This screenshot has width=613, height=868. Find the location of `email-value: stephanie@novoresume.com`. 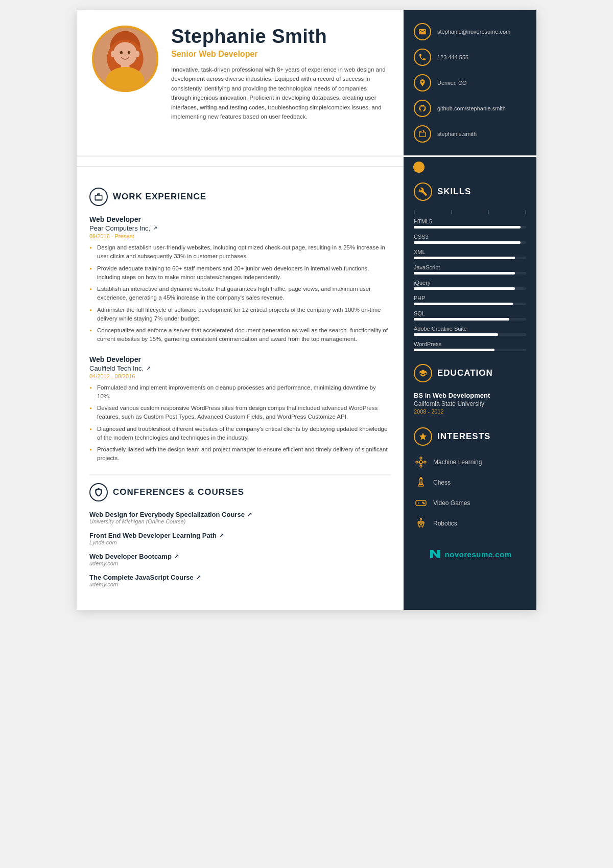

email-value: stephanie@novoresume.com is located at coordinates (474, 32).